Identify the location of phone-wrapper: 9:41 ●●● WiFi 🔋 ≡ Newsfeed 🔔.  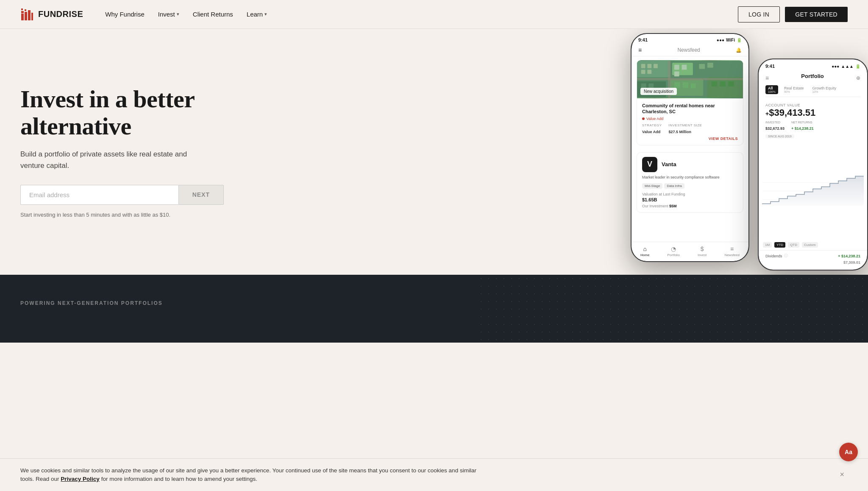
(749, 152).